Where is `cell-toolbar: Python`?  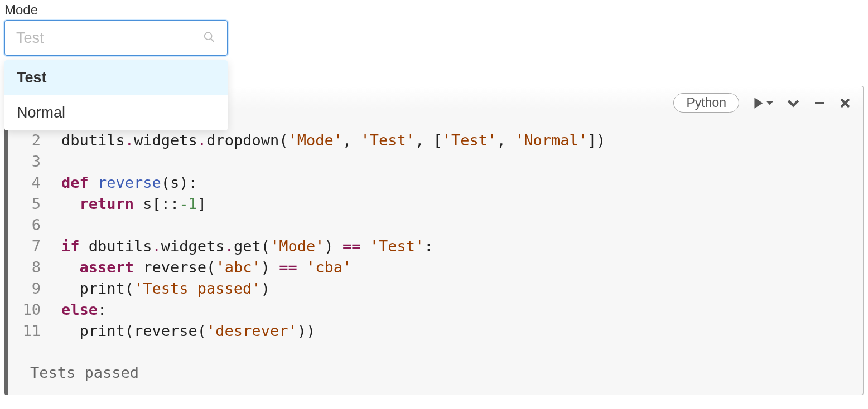
cell-toolbar: Python is located at coordinates (763, 103).